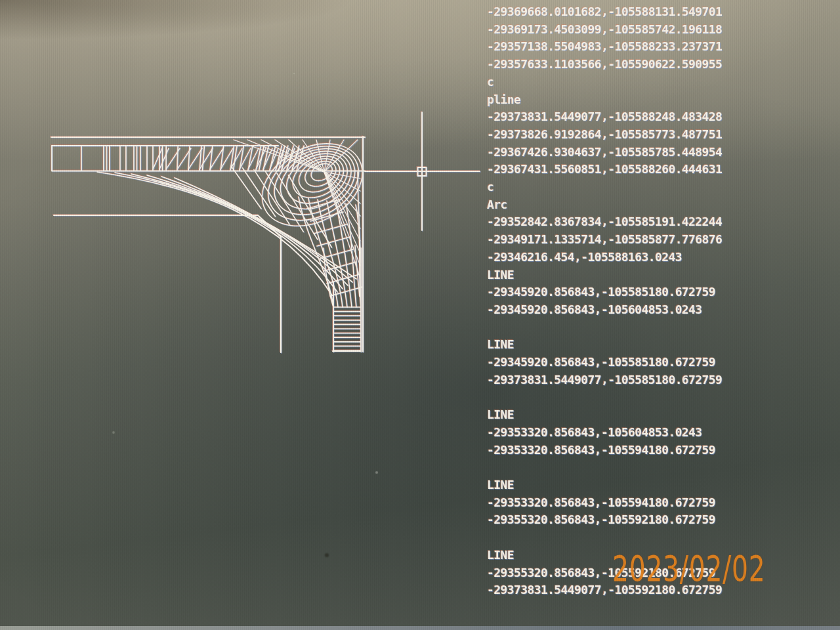 This screenshot has height=630, width=840. I want to click on date-stamp: 2023/02/02, so click(689, 568).